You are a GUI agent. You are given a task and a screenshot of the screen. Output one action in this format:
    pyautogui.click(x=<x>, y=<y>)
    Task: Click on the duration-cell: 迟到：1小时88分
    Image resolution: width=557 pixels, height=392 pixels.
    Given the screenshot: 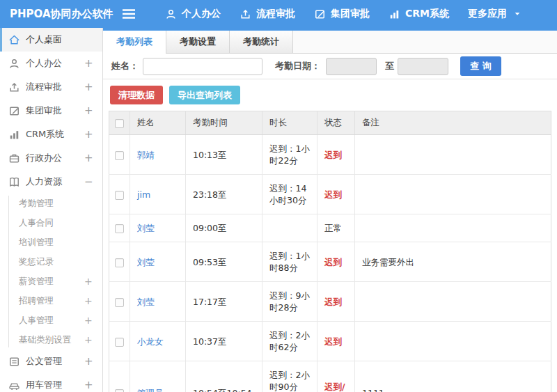 What is the action you would take?
    pyautogui.click(x=290, y=262)
    